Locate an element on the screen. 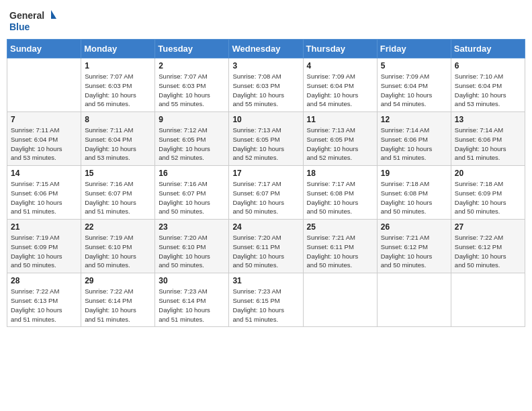  day-info: Sunrise: 7:17 AM Sunset: 6:07 PM Dayligh… is located at coordinates (266, 197).